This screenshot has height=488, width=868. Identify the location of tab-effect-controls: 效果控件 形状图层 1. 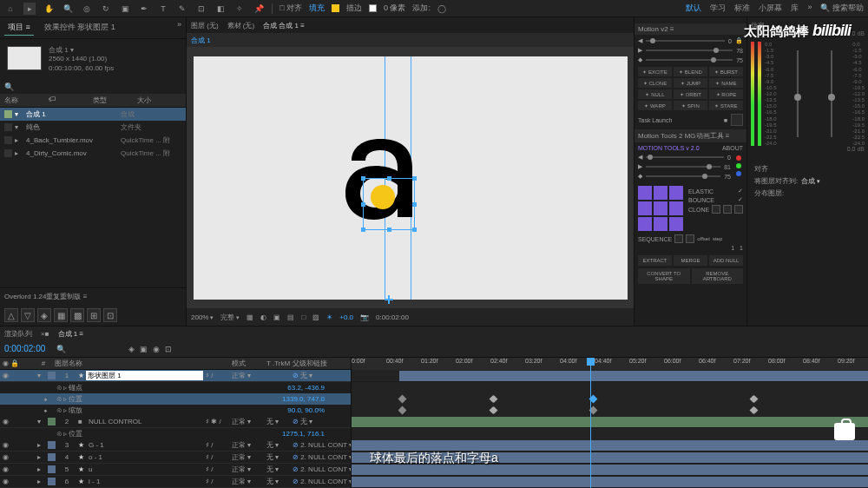
(80, 28).